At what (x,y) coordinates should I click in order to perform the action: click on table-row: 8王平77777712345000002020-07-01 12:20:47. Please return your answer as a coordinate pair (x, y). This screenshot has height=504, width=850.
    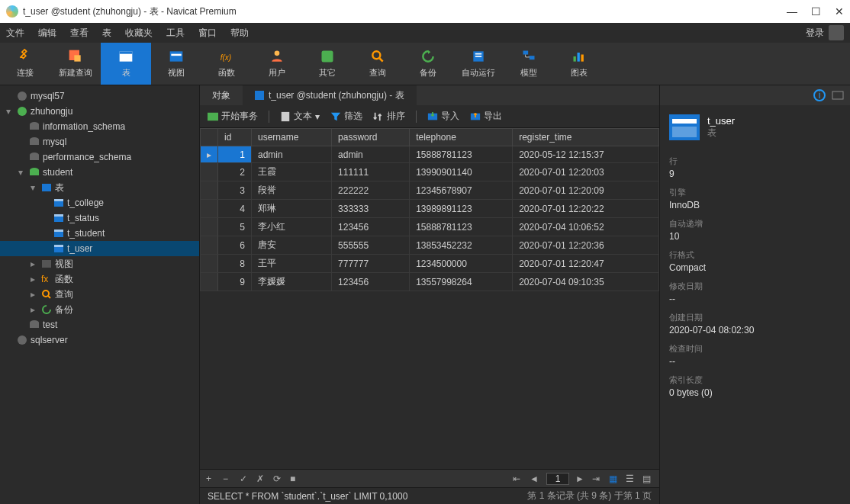
    Looking at the image, I should click on (430, 264).